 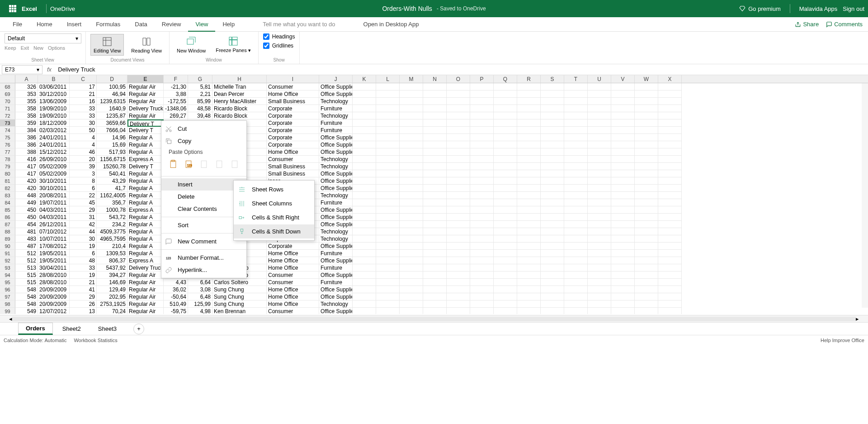 What do you see at coordinates (176, 101) in the screenshot?
I see `cell: -172,55` at bounding box center [176, 101].